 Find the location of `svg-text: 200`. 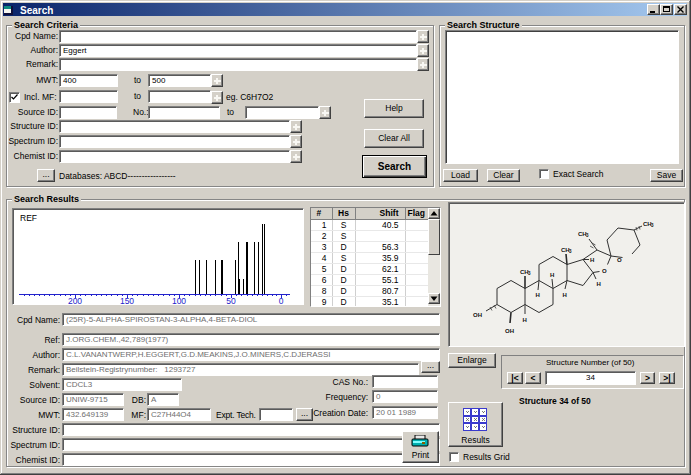

svg-text: 200 is located at coordinates (75, 300).